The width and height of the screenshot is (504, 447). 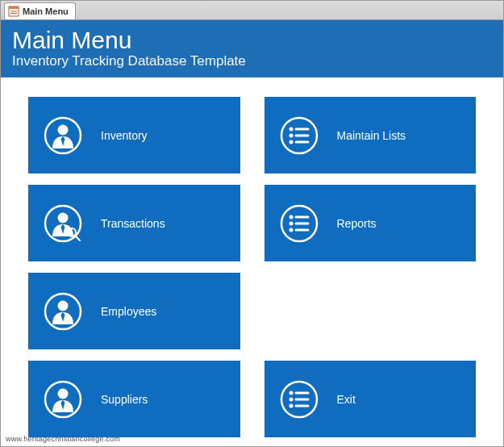 What do you see at coordinates (129, 311) in the screenshot?
I see `tile-label: Employees` at bounding box center [129, 311].